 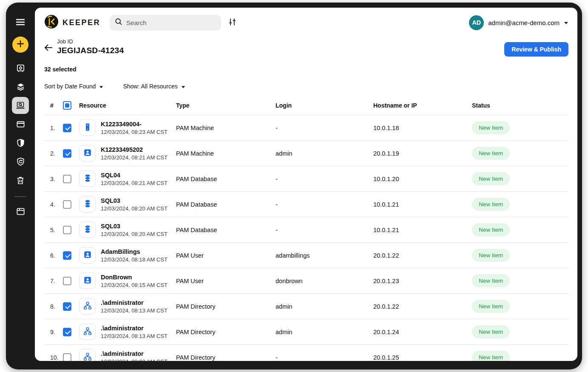 I want to click on table-row: 4. SQL03 12/03/2024, 08:20 AM CST PAM Da…, so click(x=306, y=204).